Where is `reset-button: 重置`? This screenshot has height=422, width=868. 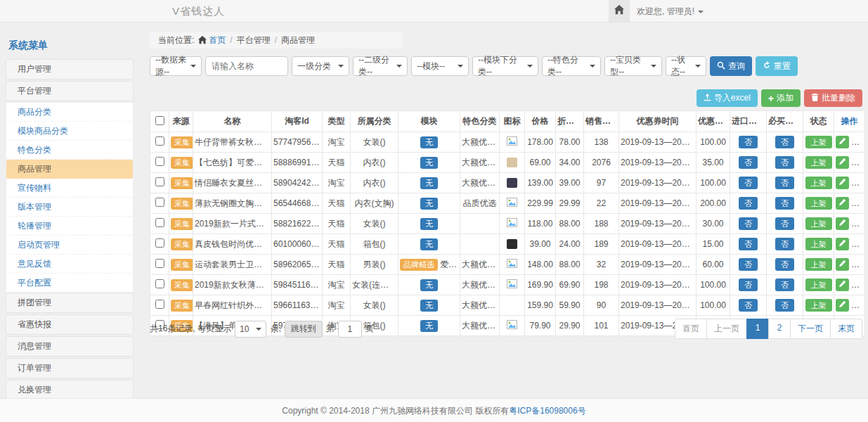 reset-button: 重置 is located at coordinates (777, 66).